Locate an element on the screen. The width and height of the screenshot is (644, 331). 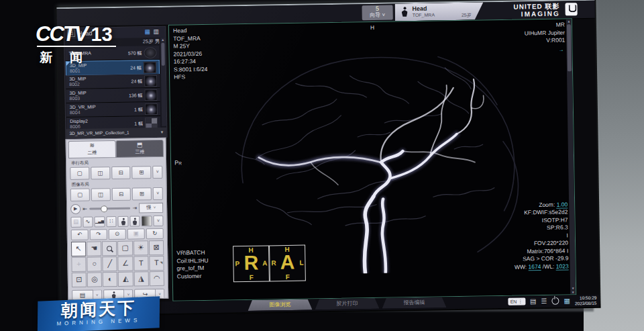
speed-select: 慢˅ is located at coordinates (151, 208).